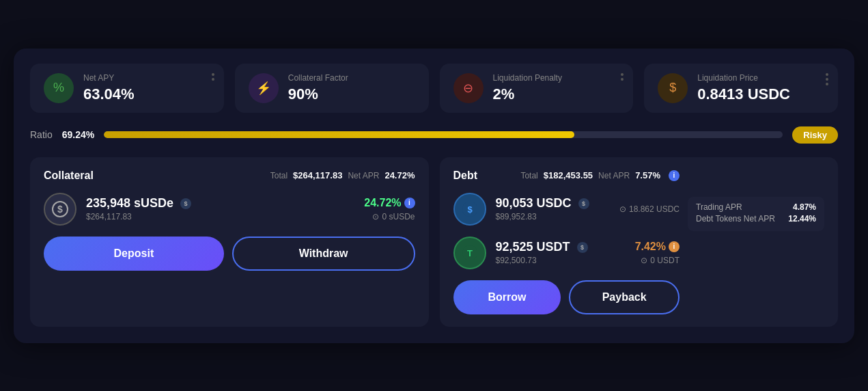 The image size is (868, 391). Describe the element at coordinates (736, 219) in the screenshot. I see `debt-tokens-label: Debt Tokens Net APR` at that location.